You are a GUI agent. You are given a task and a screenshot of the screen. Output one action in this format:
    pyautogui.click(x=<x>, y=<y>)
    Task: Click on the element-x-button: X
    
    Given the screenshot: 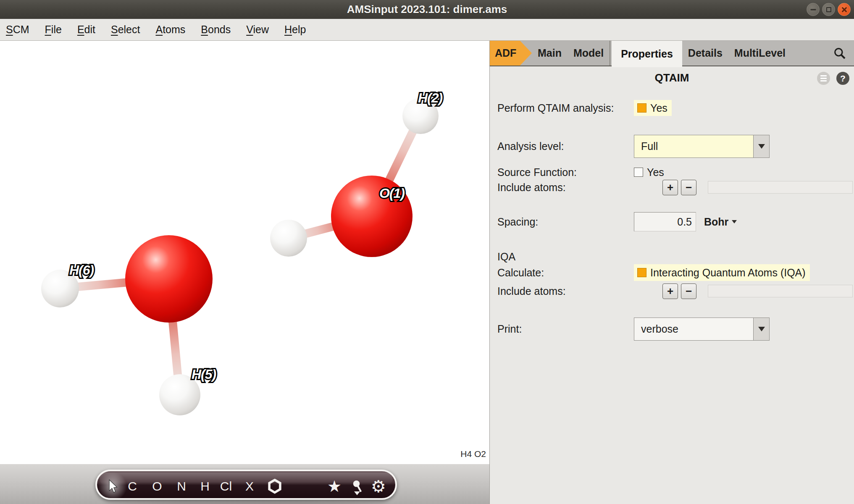 What is the action you would take?
    pyautogui.click(x=250, y=486)
    